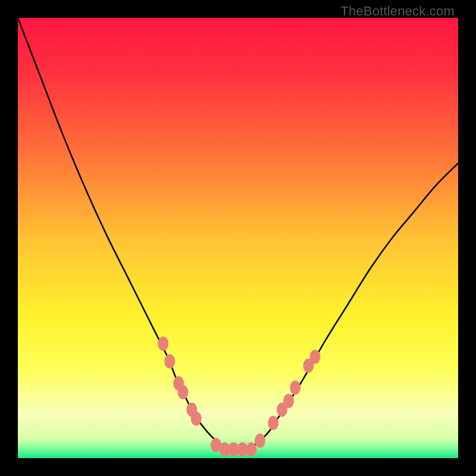  Describe the element at coordinates (239, 397) in the screenshot. I see `marker-group` at that location.